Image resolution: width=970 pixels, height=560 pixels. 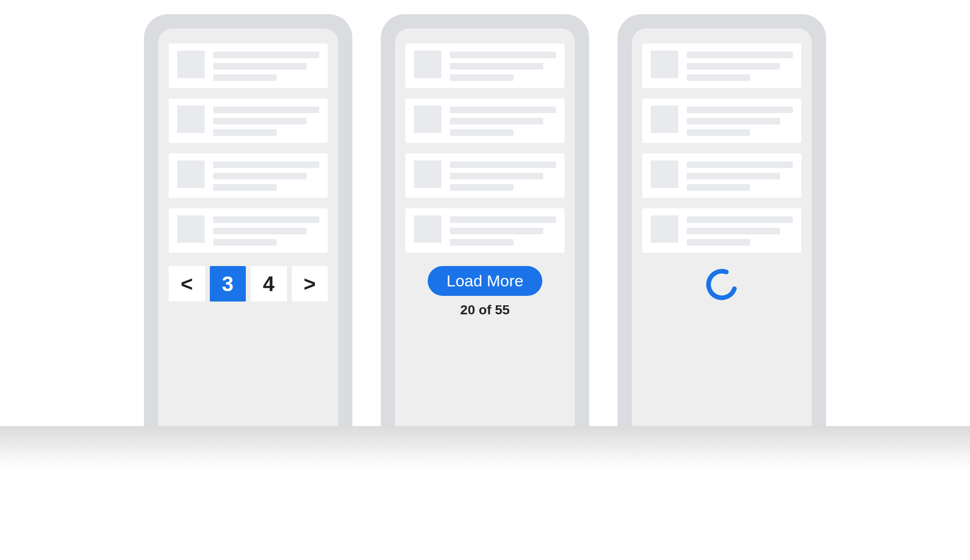 I want to click on shadow-strip, so click(x=485, y=447).